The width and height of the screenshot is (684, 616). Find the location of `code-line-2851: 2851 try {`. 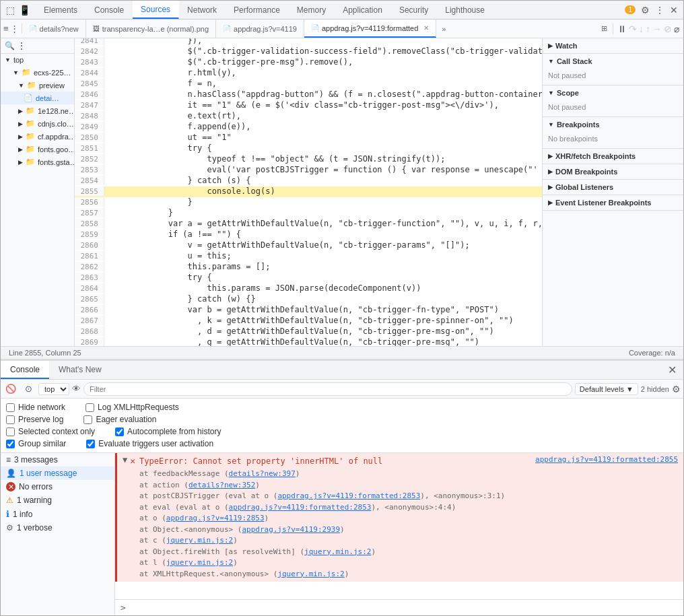

code-line-2851: 2851 try { is located at coordinates (308, 149).